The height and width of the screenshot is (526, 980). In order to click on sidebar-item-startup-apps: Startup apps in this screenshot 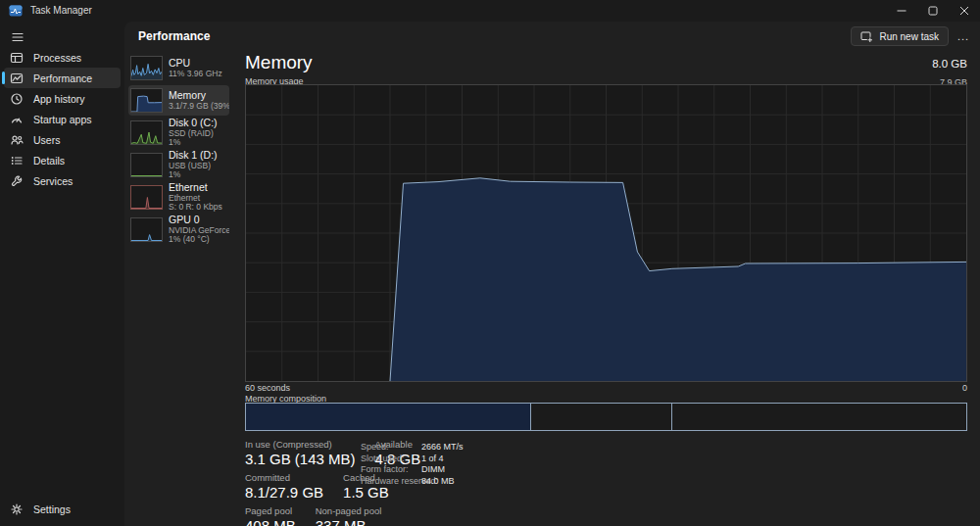, I will do `click(63, 120)`.